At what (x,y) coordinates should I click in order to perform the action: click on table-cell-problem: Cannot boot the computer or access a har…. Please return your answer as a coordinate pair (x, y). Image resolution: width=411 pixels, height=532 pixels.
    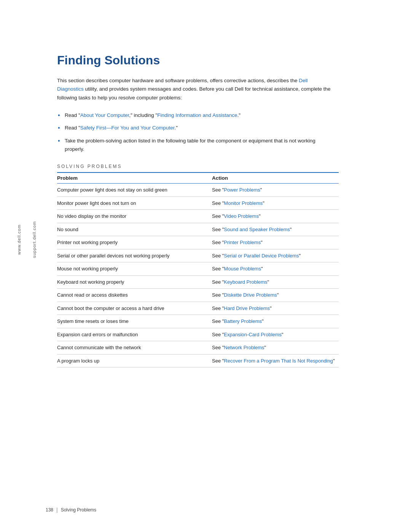
    Looking at the image, I should click on (135, 308).